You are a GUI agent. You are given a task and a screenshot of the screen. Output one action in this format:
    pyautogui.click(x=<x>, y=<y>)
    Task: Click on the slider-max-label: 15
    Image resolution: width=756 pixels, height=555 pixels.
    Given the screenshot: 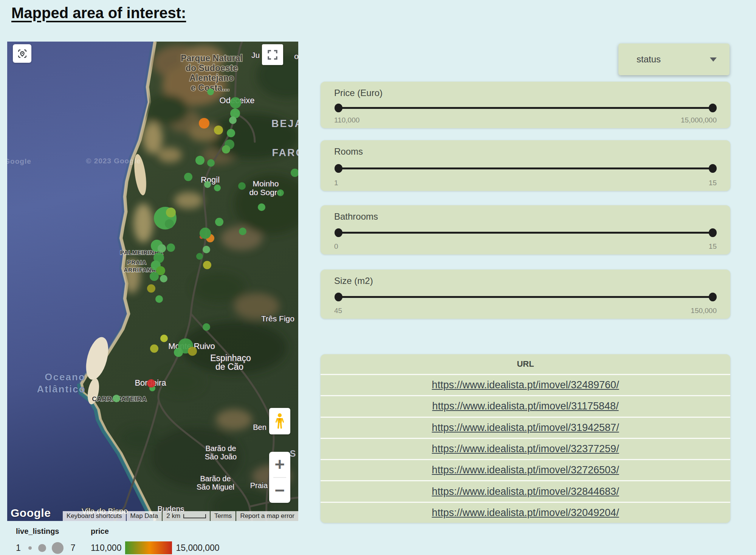 What is the action you would take?
    pyautogui.click(x=713, y=246)
    